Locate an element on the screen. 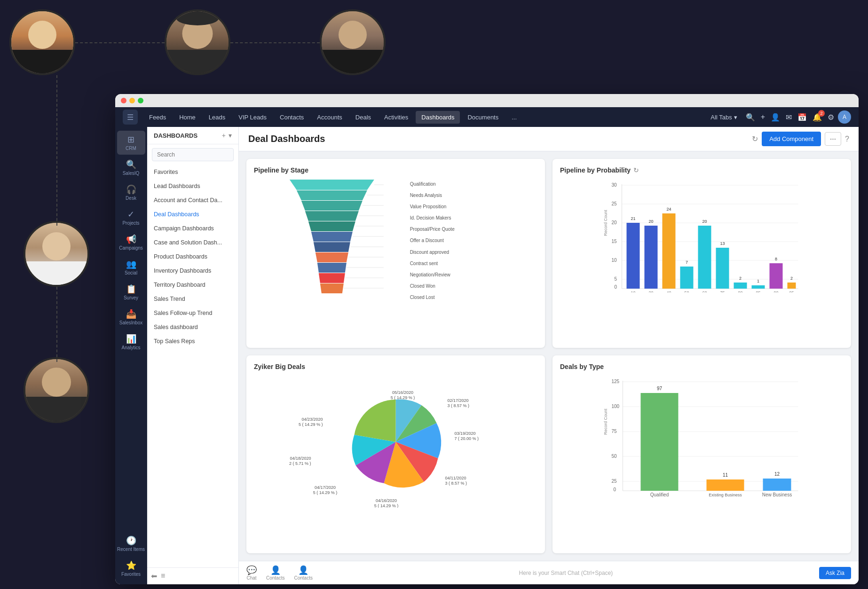 This screenshot has height=589, width=868. list-item-account-contact: Account and Contact Da... is located at coordinates (193, 200).